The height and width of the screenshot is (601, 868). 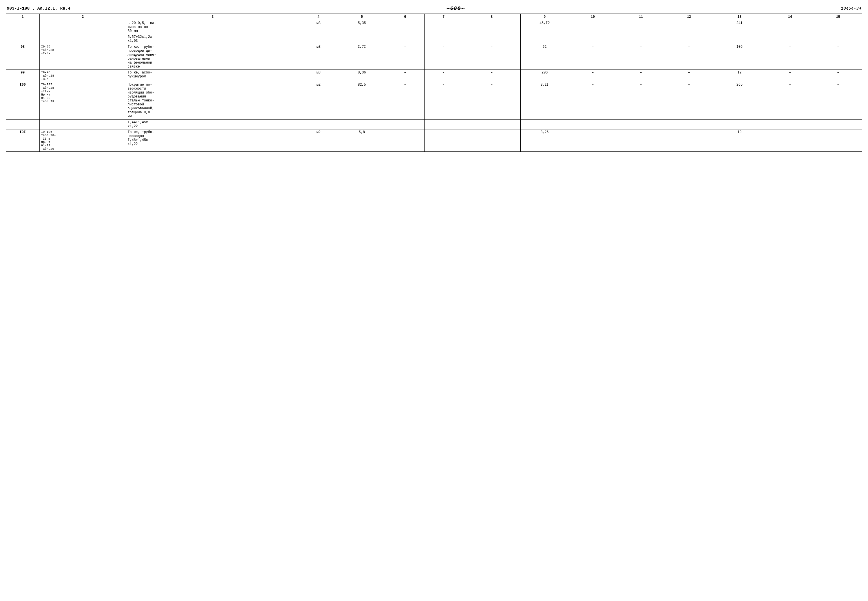 I want to click on table-row: I,44+1,45хх1,22, so click(x=434, y=124).